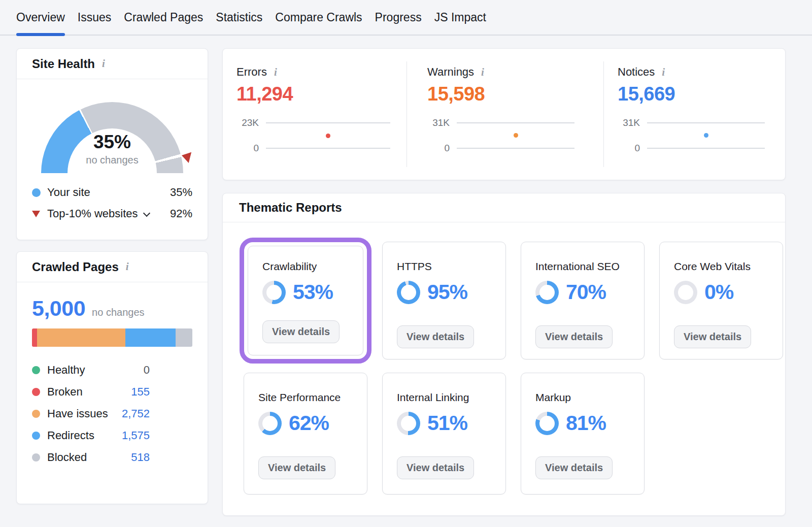 The image size is (812, 527). What do you see at coordinates (583, 267) in the screenshot?
I see `international-seo-label: International SEO` at bounding box center [583, 267].